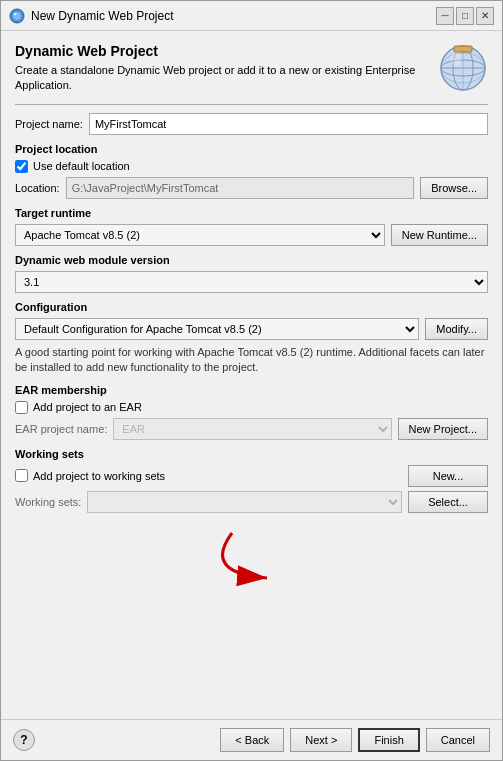 The image size is (503, 761). What do you see at coordinates (61, 429) in the screenshot?
I see `ear-project-name-label: EAR project name:` at bounding box center [61, 429].